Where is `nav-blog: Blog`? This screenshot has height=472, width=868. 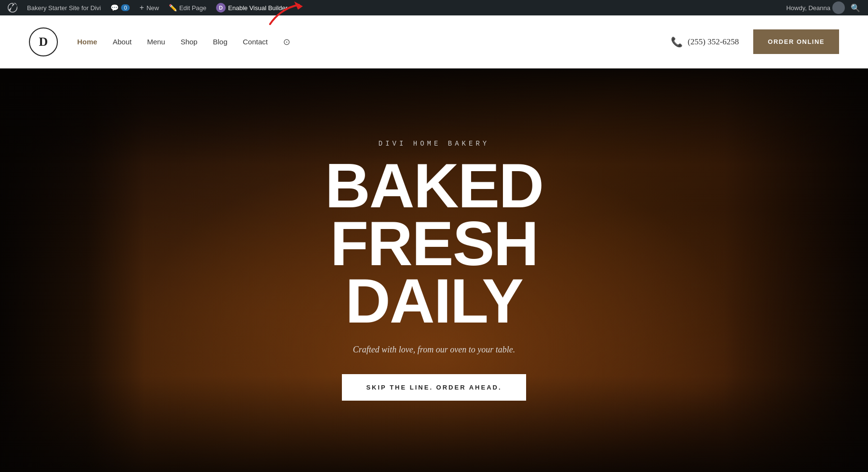
nav-blog: Blog is located at coordinates (220, 41).